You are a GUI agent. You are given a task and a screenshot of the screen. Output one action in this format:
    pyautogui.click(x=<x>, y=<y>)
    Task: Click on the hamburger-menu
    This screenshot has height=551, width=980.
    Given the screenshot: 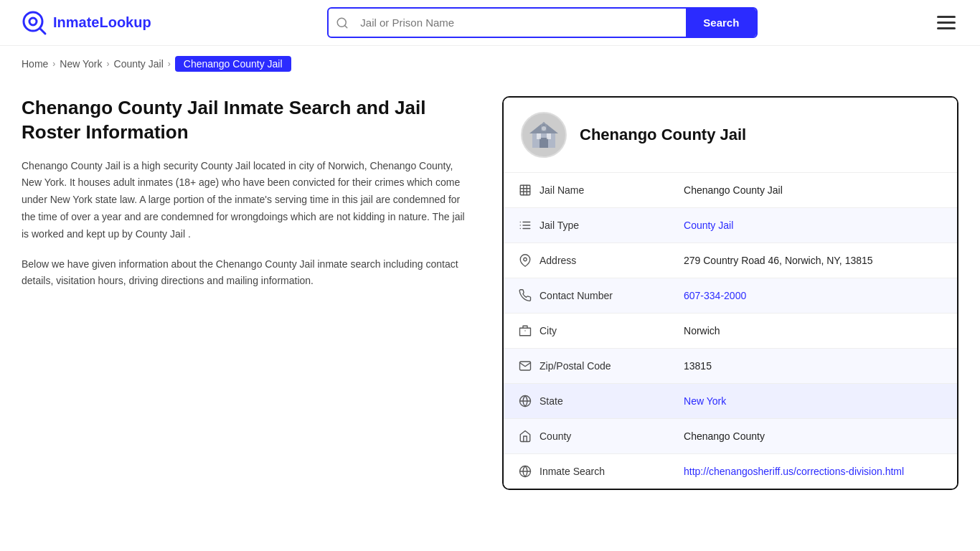 What is the action you would take?
    pyautogui.click(x=946, y=23)
    